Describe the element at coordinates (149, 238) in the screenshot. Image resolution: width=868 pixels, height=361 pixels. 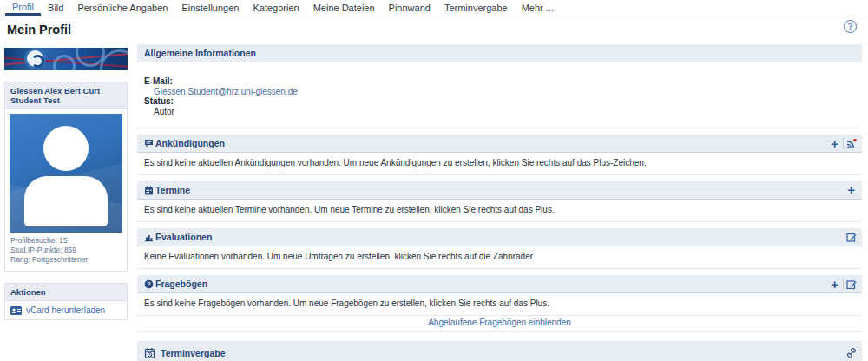
I see `bar-chart-icon` at that location.